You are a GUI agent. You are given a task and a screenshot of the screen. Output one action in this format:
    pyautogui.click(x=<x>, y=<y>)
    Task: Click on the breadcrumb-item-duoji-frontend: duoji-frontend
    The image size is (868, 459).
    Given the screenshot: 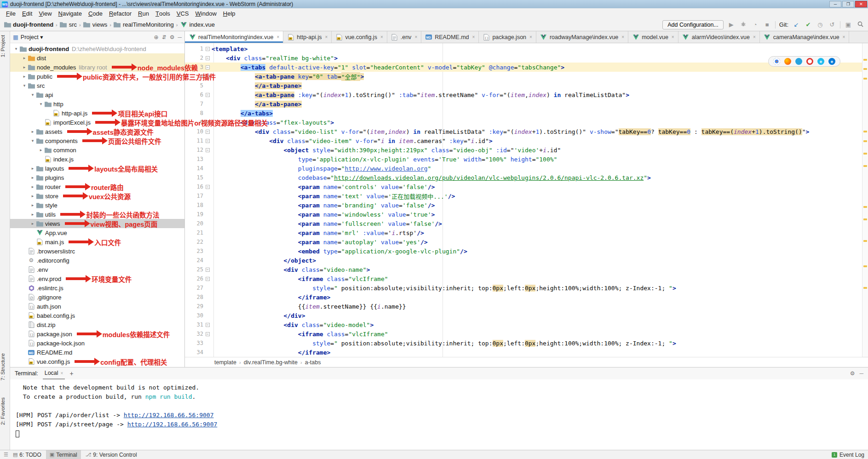 What is the action you would take?
    pyautogui.click(x=29, y=25)
    